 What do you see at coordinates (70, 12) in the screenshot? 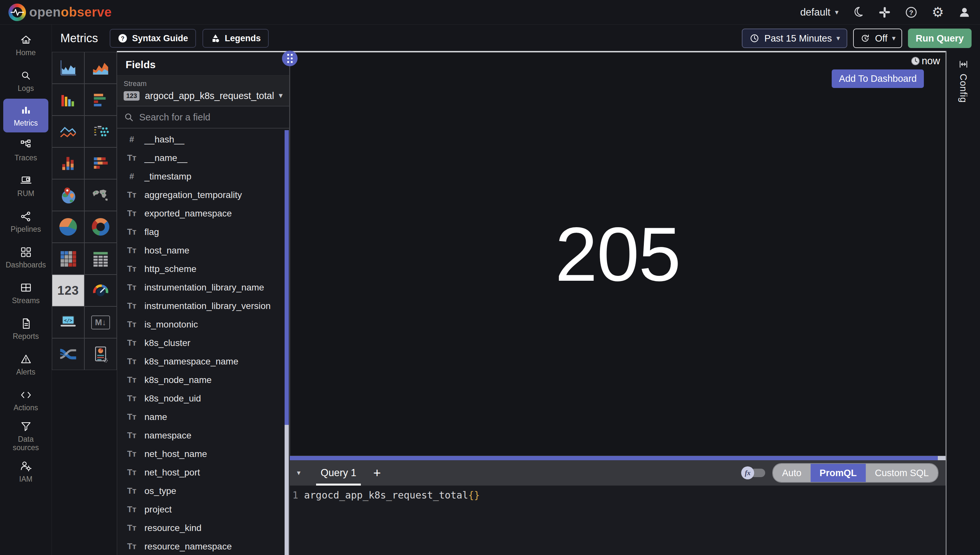
I see `logo-text: openobserve` at bounding box center [70, 12].